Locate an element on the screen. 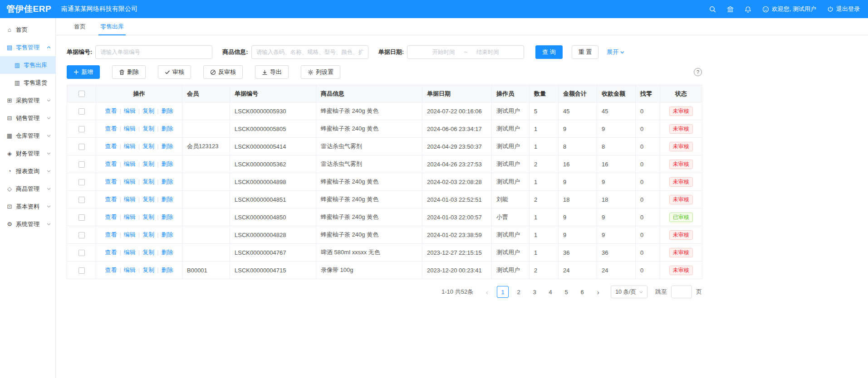 The width and height of the screenshot is (868, 378). purchase-icon: ⊞ is located at coordinates (10, 101).